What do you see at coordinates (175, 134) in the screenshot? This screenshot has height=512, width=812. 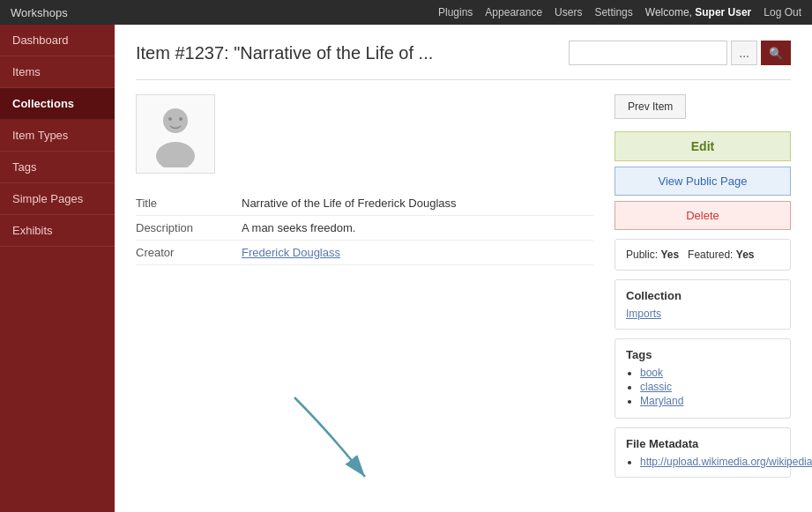 I see `portrait-svg` at bounding box center [175, 134].